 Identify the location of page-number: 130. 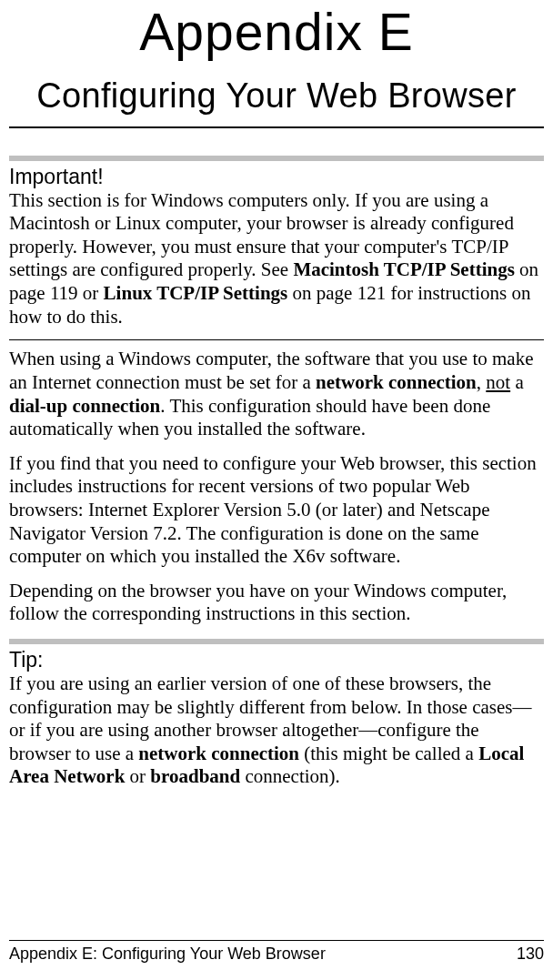
(530, 954).